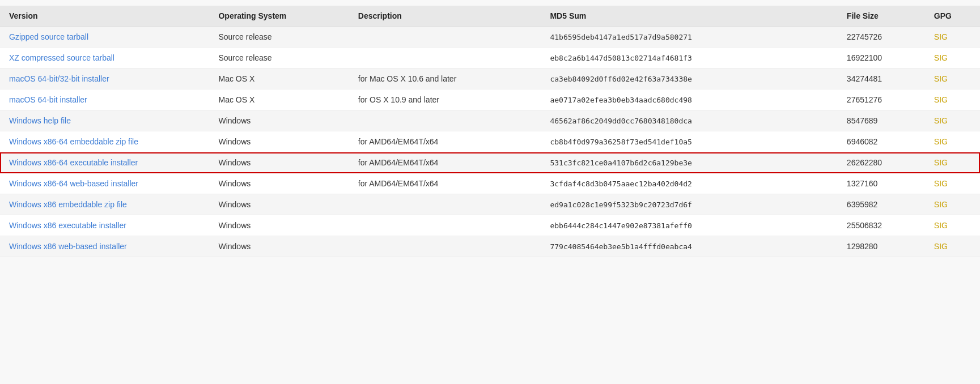 The height and width of the screenshot is (384, 980). What do you see at coordinates (689, 205) in the screenshot?
I see `md5-cell: ed9a1c028c1e99f5323b9c20723d7d6f` at bounding box center [689, 205].